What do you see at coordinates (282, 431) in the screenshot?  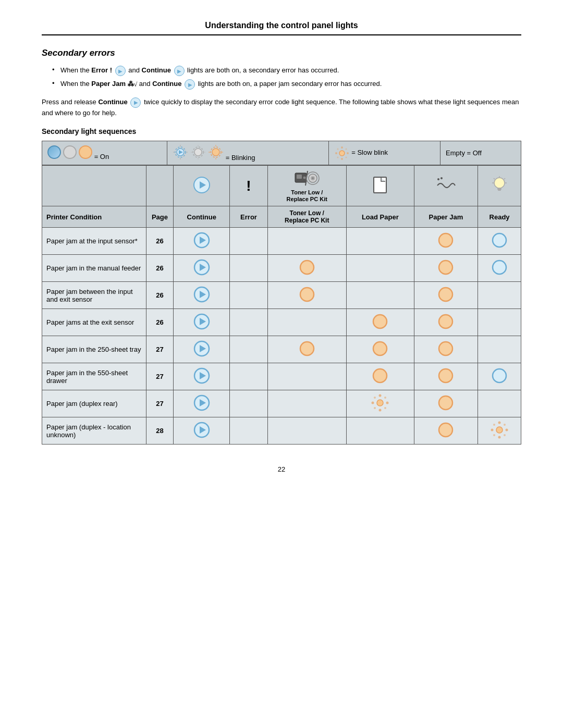 I see `table-row: Paper jam (duplex - location unknown) 28` at bounding box center [282, 431].